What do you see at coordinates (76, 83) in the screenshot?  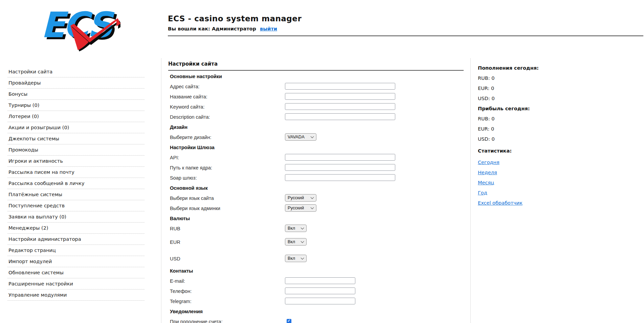 I see `sidebar-item-providers: Провайдеры` at bounding box center [76, 83].